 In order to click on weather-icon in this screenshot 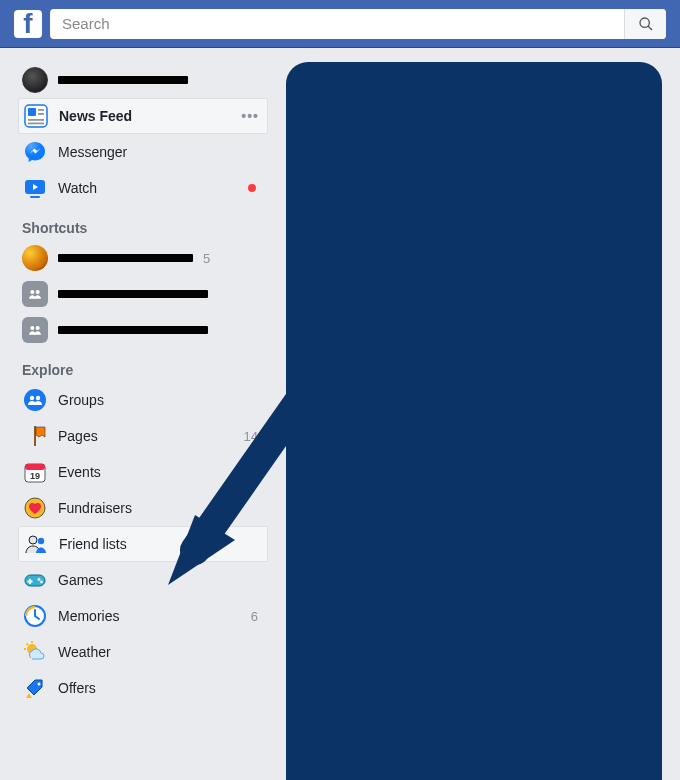, I will do `click(35, 652)`.